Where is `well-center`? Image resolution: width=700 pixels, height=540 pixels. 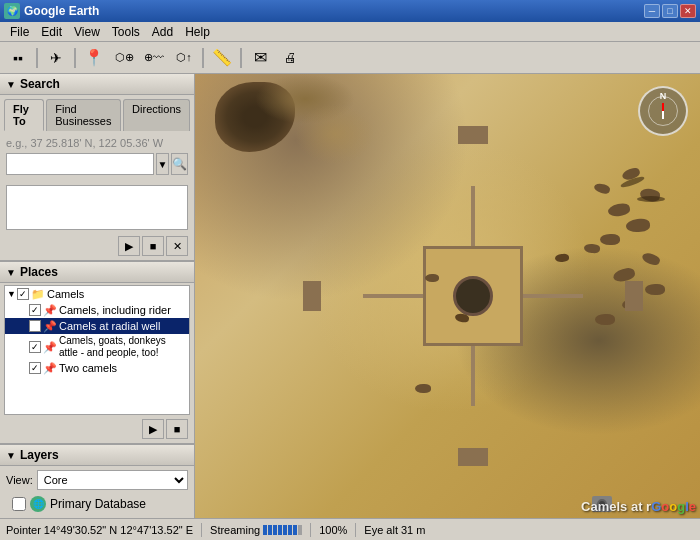 well-center is located at coordinates (473, 296).